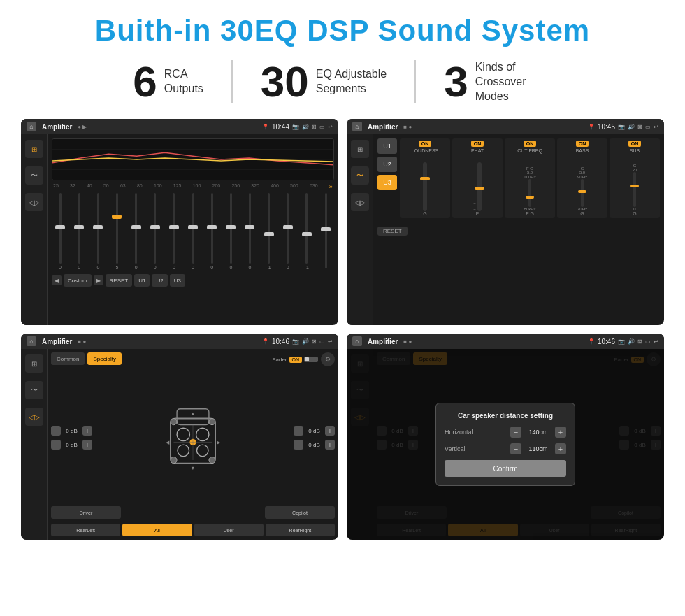 The height and width of the screenshot is (616, 685). What do you see at coordinates (86, 513) in the screenshot?
I see `driver-btn: Driver` at bounding box center [86, 513].